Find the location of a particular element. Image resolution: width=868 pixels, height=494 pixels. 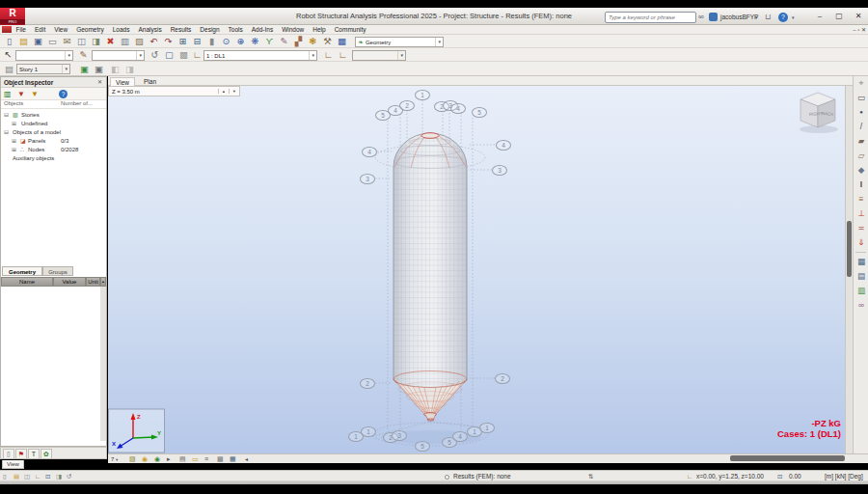

pan-icon: ▨ is located at coordinates (133, 459).